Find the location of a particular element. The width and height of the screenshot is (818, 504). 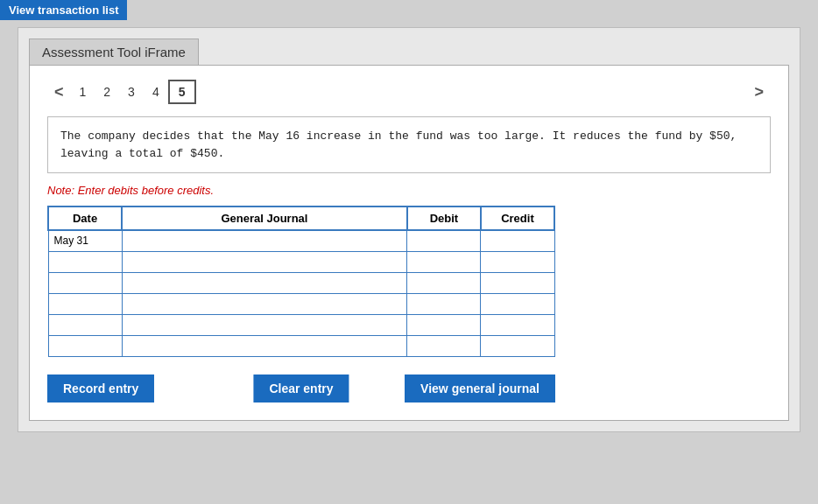

note-text: Note: Enter debits before credits. is located at coordinates (409, 191).